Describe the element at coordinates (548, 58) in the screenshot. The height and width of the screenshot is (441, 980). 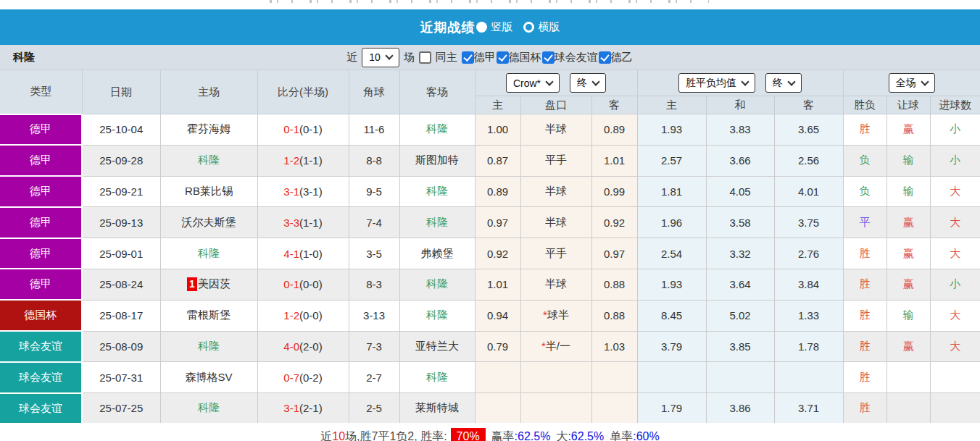
I see `league-filter-group: 德甲德国杯球会友谊德乙` at that location.